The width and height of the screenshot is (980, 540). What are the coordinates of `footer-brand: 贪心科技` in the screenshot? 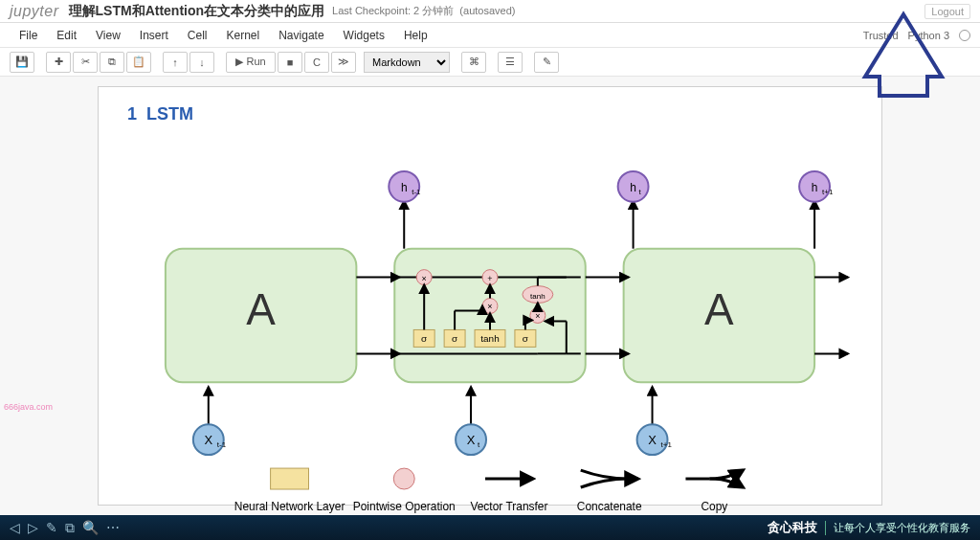 It's located at (792, 528).